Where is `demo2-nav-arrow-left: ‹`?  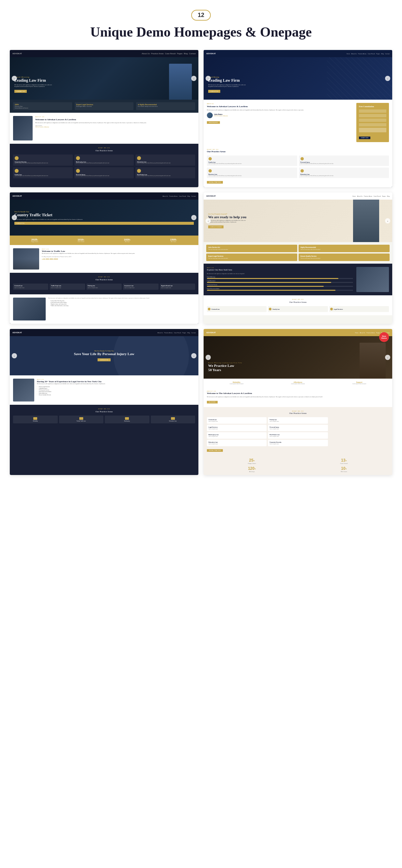 demo2-nav-arrow-left: ‹ is located at coordinates (208, 78).